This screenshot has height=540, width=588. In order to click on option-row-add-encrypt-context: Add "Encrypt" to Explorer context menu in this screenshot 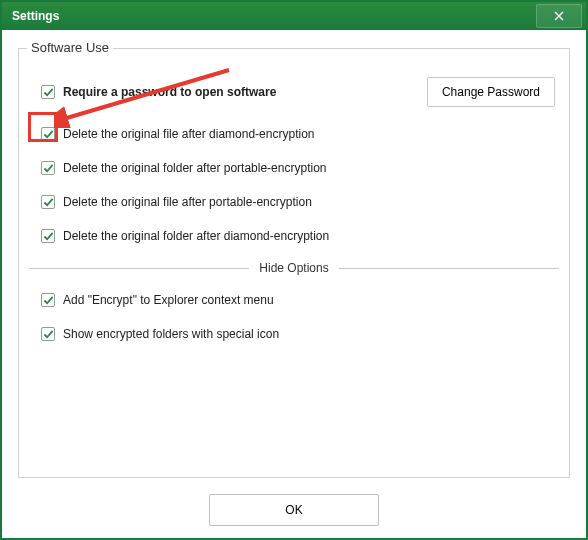, I will do `click(294, 300)`.